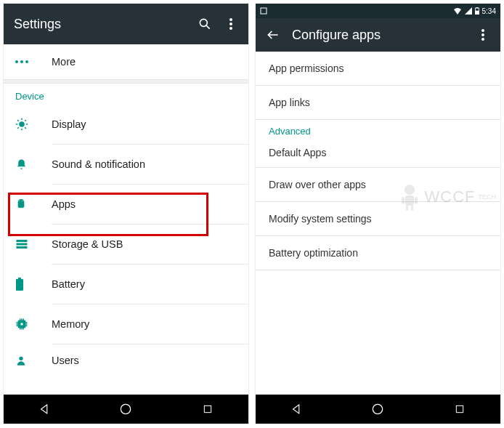 The height and width of the screenshot is (428, 504). I want to click on list-item-more: More, so click(126, 62).